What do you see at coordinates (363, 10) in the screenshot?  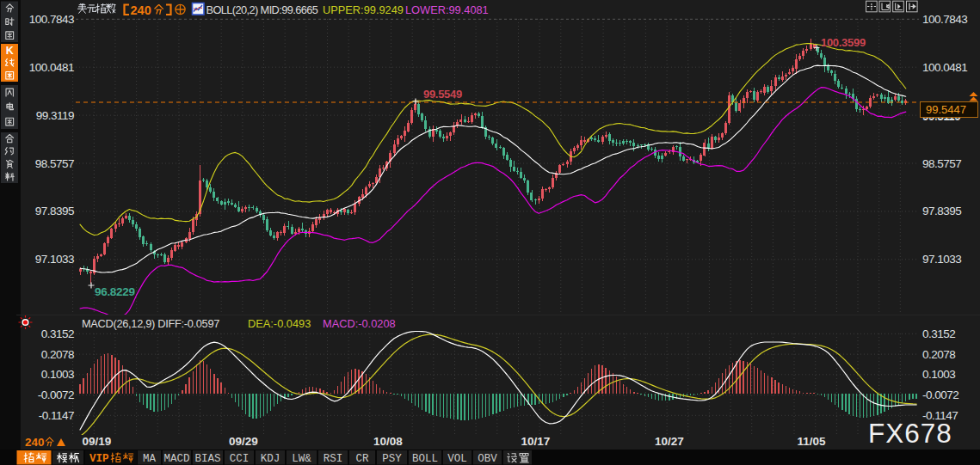 I see `svg-text: UPPER:99.9249` at bounding box center [363, 10].